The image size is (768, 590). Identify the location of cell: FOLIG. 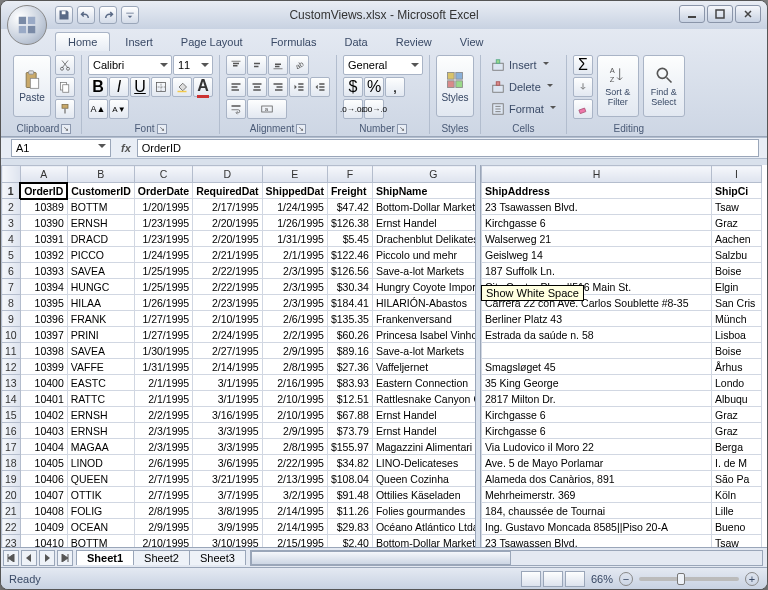
(100, 511).